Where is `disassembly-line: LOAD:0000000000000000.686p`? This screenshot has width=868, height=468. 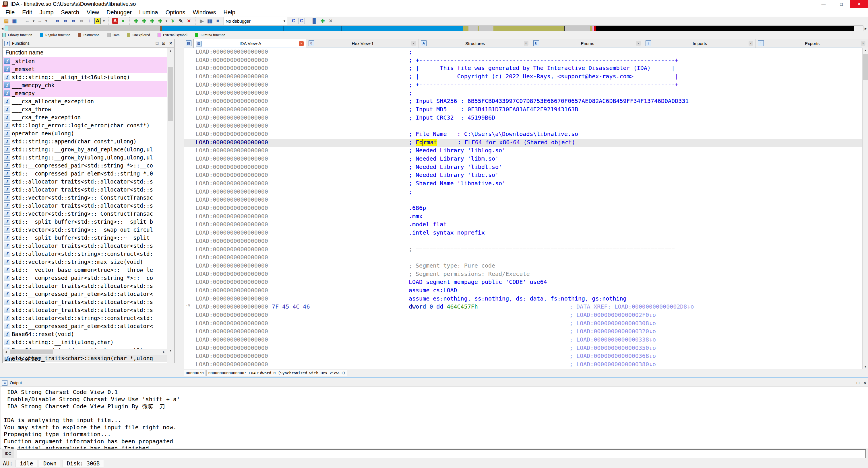
disassembly-line: LOAD:0000000000000000.686p is located at coordinates (523, 209).